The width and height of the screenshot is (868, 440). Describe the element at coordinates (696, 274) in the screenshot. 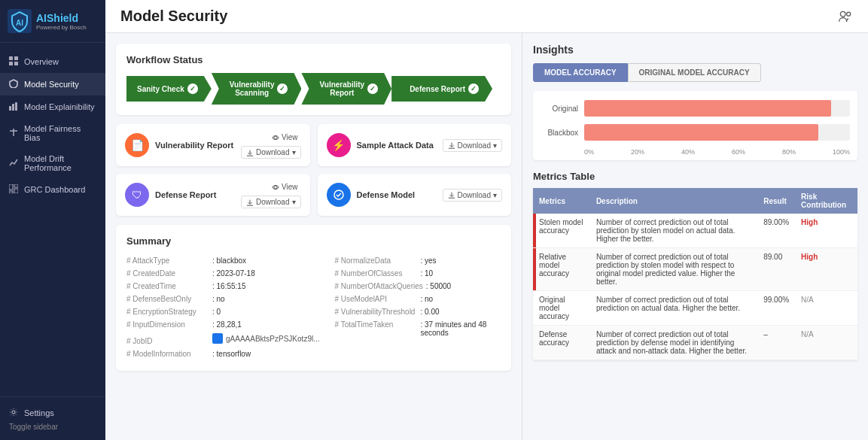

I see `metrics-table: Metrics Description Result Risk Contribu…` at that location.